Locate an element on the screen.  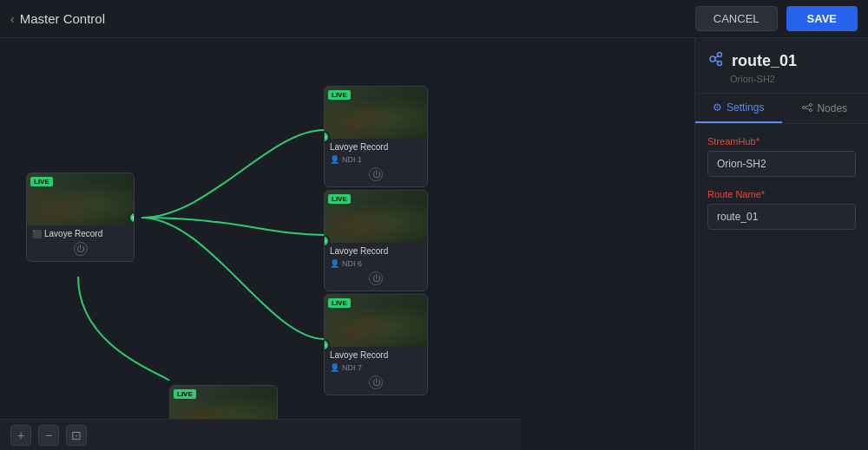
streamhub-input is located at coordinates (781, 164).